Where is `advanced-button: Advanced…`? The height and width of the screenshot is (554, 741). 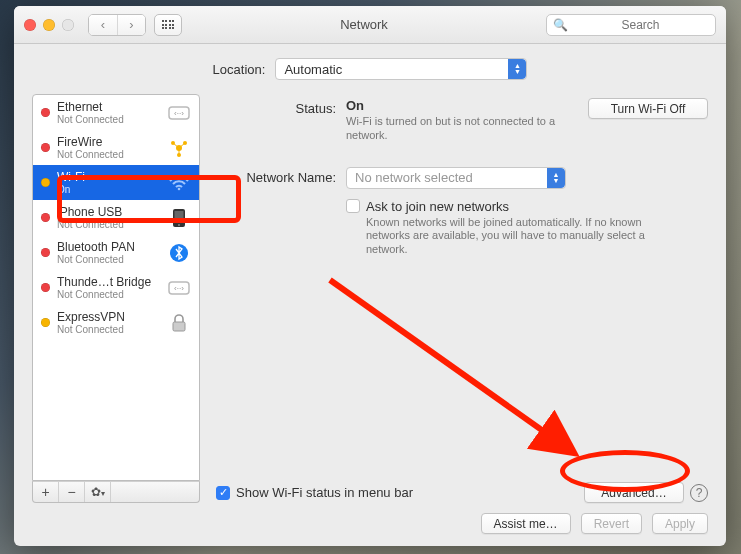 advanced-button: Advanced… is located at coordinates (634, 492).